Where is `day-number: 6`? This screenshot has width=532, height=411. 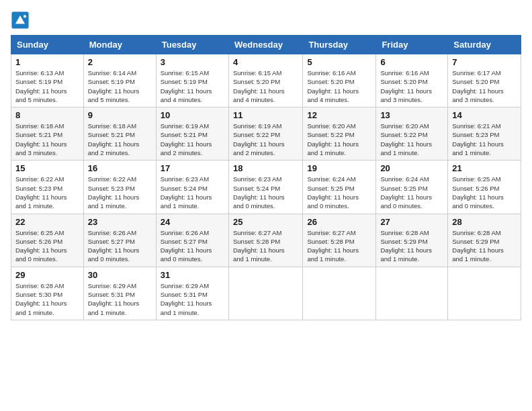
day-number: 6 is located at coordinates (412, 62).